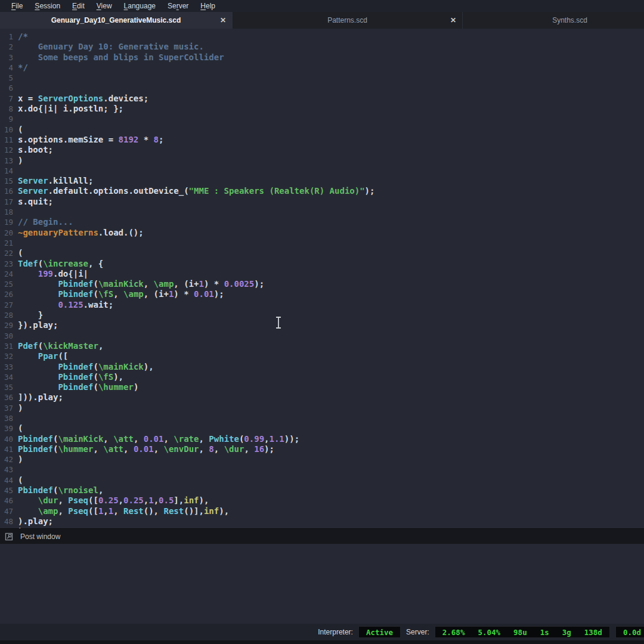  I want to click on code-line: 40Pbindef(\mainKick, \att, 0.01, \rate, …, so click(322, 439).